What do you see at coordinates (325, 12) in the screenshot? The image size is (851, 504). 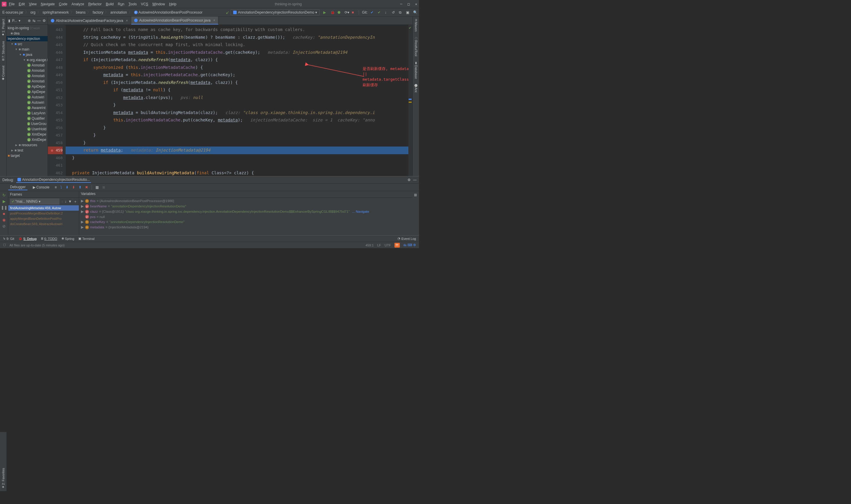 I see `run-button: ▶` at bounding box center [325, 12].